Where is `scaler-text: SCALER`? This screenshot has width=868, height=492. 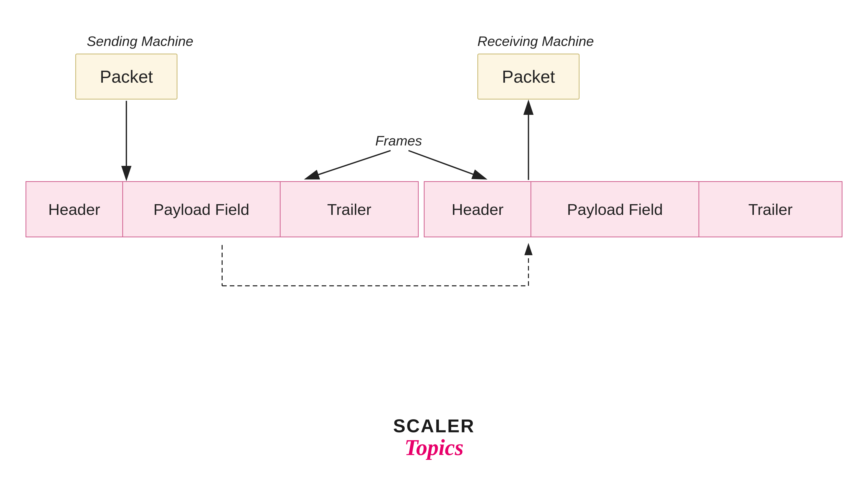
scaler-text: SCALER is located at coordinates (434, 426).